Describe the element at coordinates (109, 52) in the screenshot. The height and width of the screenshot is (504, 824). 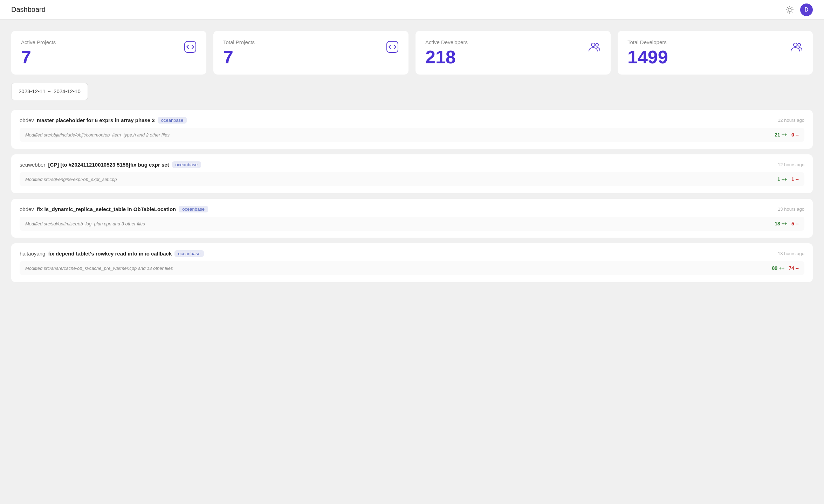
I see `stat-card-active-projects: Active Projects 7` at that location.